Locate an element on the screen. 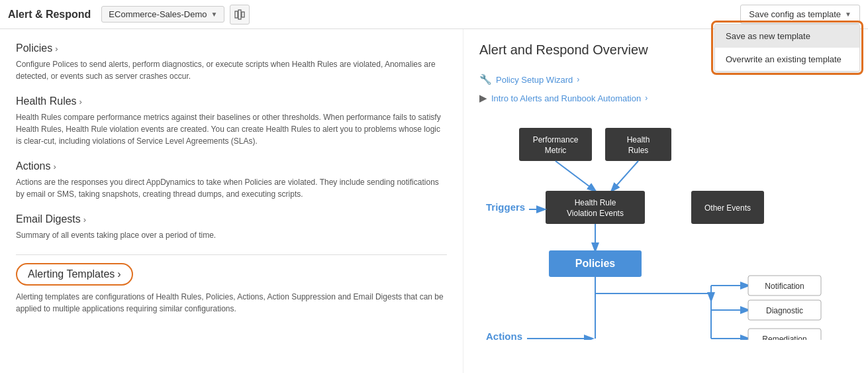  svg-text: Health Rule is located at coordinates (596, 203).